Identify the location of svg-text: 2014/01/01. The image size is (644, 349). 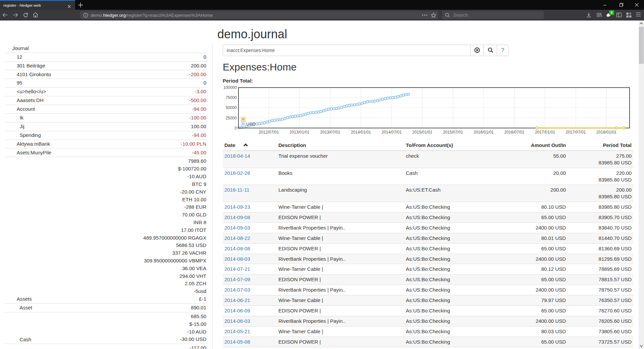
(361, 132).